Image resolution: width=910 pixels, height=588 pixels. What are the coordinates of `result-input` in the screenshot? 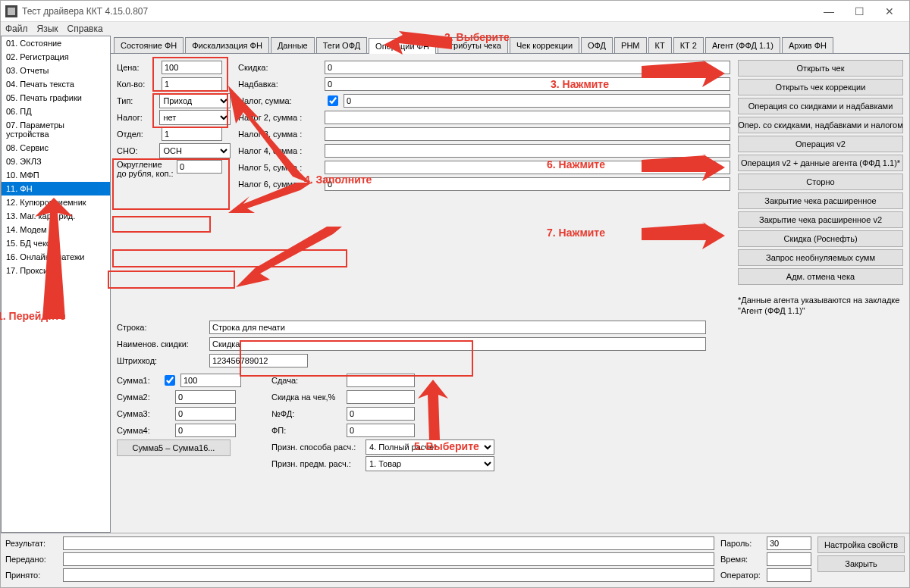 It's located at (388, 543).